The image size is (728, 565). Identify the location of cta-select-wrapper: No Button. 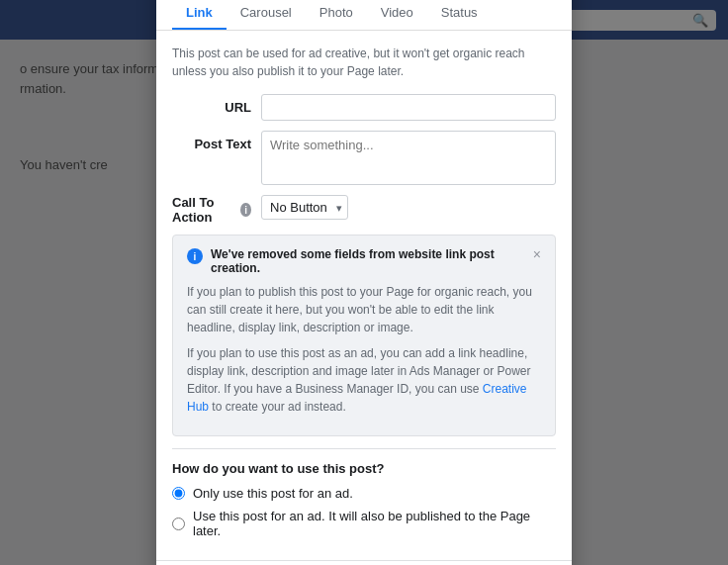
(305, 208).